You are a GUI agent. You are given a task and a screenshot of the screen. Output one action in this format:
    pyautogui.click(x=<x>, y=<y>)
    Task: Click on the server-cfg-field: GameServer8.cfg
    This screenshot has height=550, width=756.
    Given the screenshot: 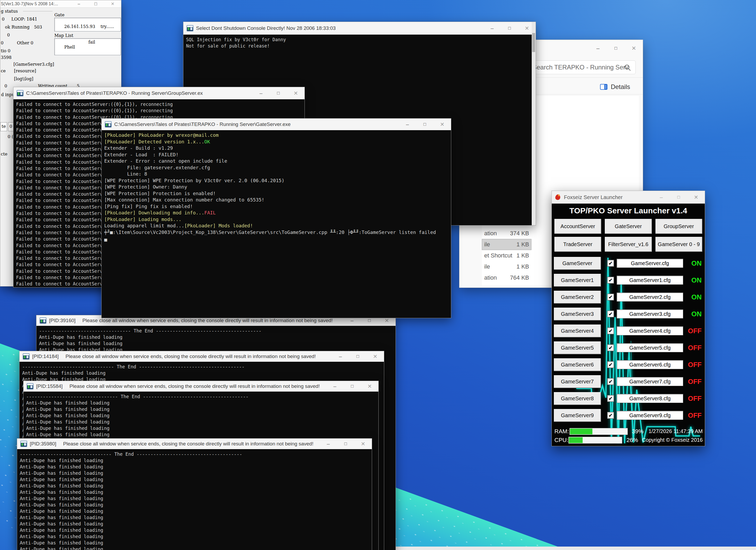 What is the action you would take?
    pyautogui.click(x=650, y=398)
    